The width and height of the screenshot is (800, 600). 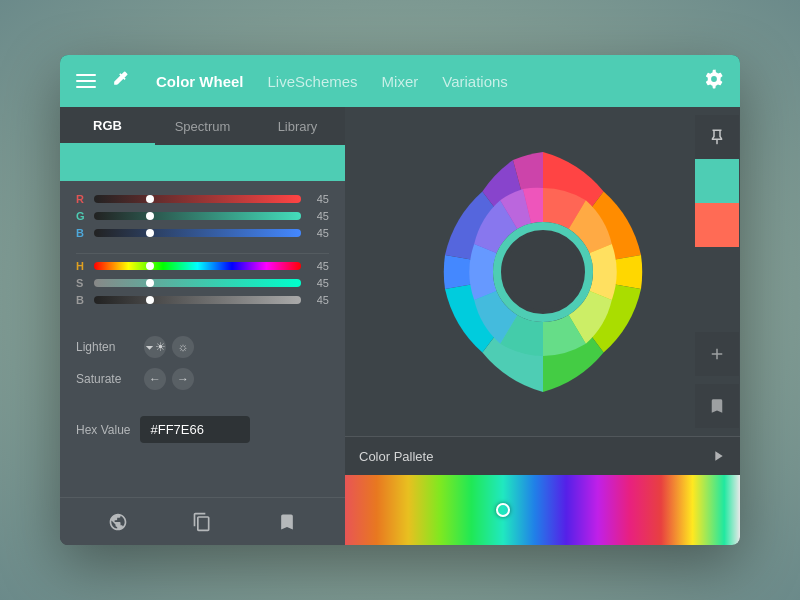 What do you see at coordinates (81, 199) in the screenshot?
I see `r-label: R` at bounding box center [81, 199].